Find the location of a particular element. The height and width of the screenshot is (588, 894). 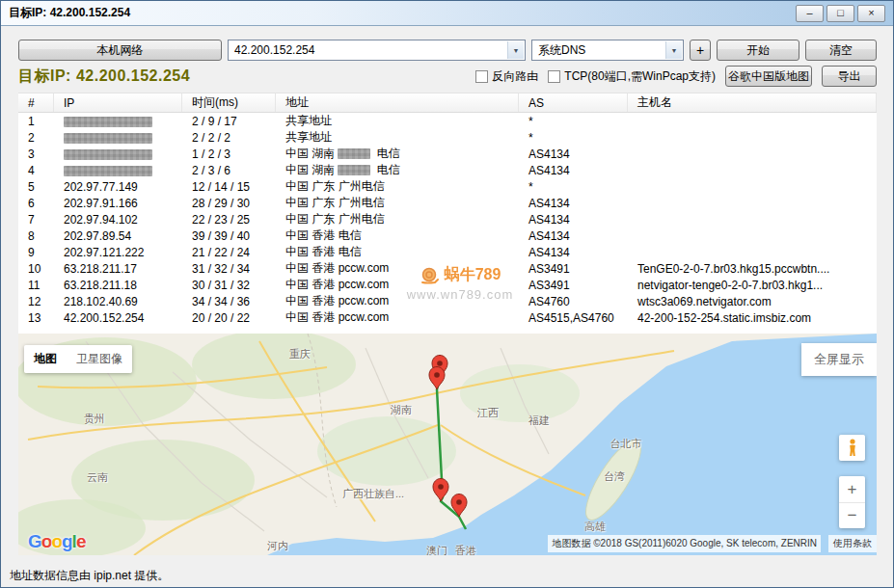

window-title: 目标IP: 42.200.152.254 is located at coordinates (66, 13).